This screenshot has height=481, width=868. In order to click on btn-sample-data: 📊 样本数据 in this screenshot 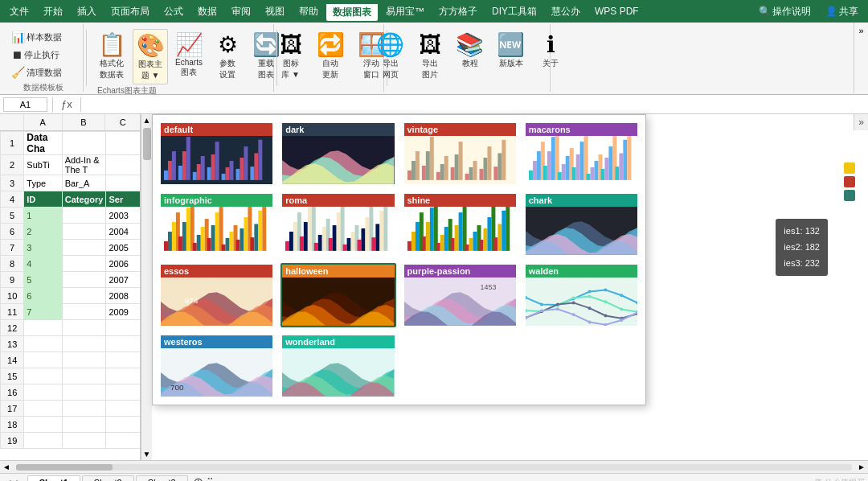, I will do `click(43, 37)`.